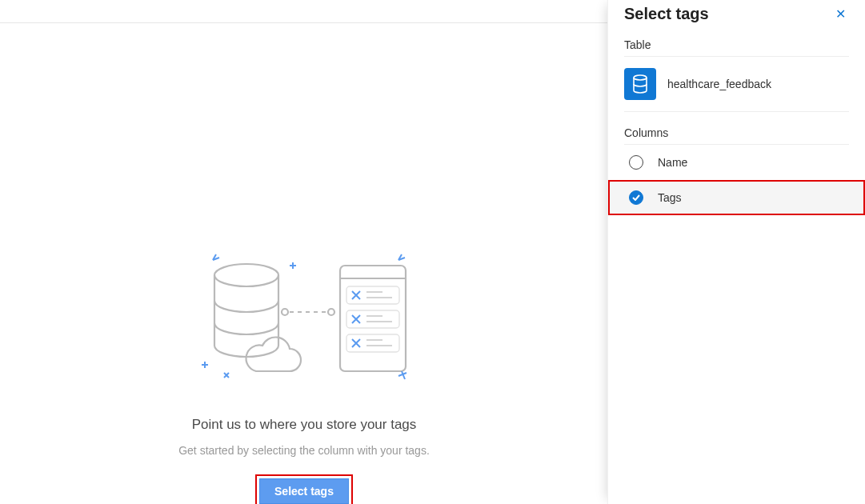  I want to click on column-row-tags: Tags, so click(736, 198).